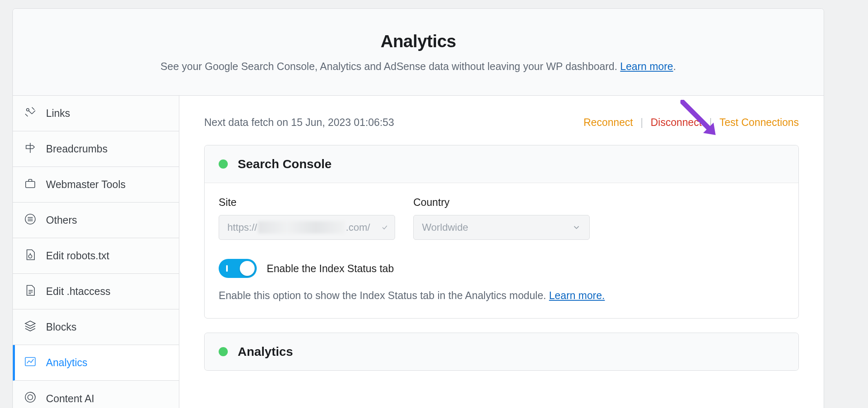 This screenshot has width=868, height=408. What do you see at coordinates (30, 185) in the screenshot?
I see `briefcase-icon` at bounding box center [30, 185].